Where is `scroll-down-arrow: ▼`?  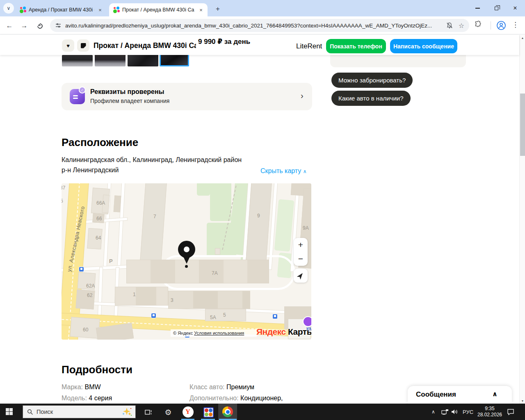 scroll-down-arrow: ▼ is located at coordinates (523, 401).